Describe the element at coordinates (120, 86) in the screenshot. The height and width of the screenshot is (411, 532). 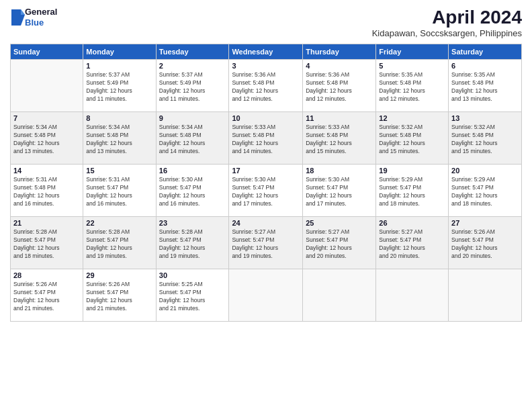
I see `table-row: 1Sunrise: 5:37 AM Sunset: 5:49 PM Daylig…` at that location.